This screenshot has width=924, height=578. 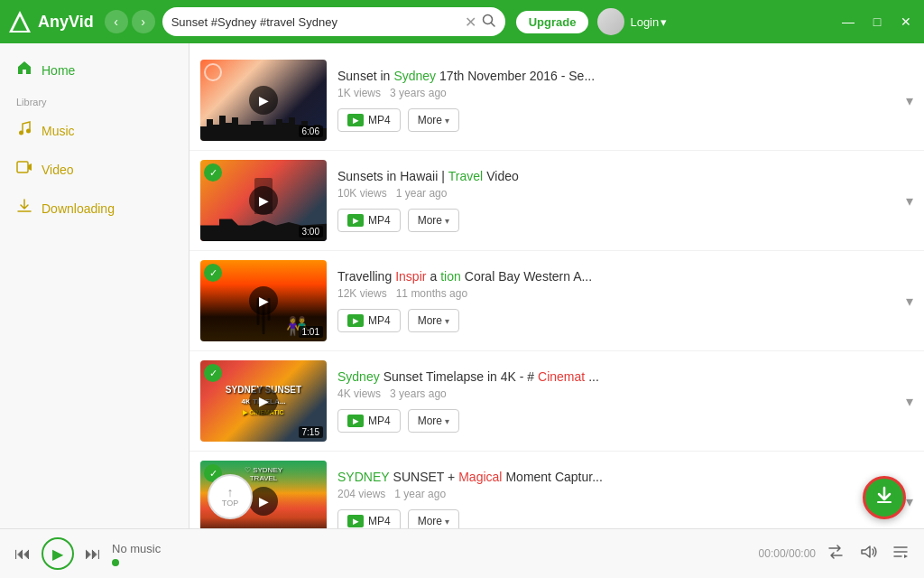 What do you see at coordinates (213, 172) in the screenshot?
I see `check-2: ✓` at bounding box center [213, 172].